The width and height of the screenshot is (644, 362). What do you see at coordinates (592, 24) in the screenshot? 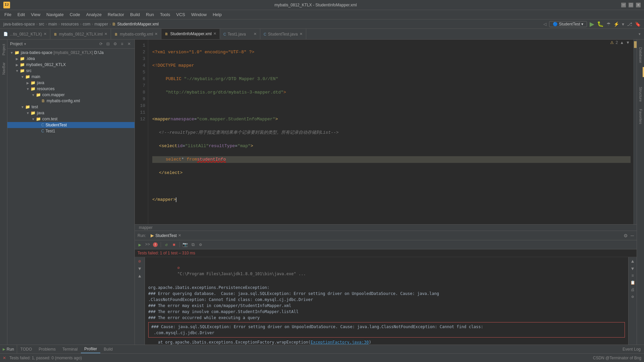
I see `run-button: ▶` at bounding box center [592, 24].